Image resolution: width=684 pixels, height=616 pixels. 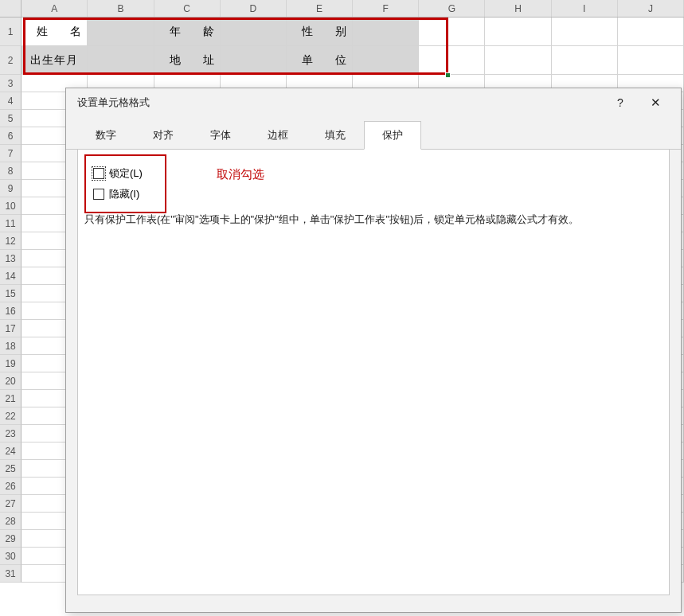 What do you see at coordinates (253, 60) in the screenshot?
I see `cell-d2` at bounding box center [253, 60].